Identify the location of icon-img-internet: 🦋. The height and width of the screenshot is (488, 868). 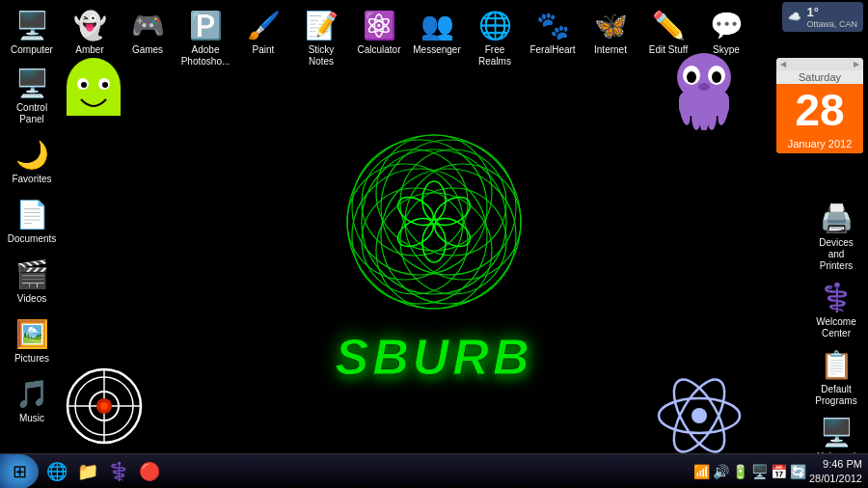
(610, 25).